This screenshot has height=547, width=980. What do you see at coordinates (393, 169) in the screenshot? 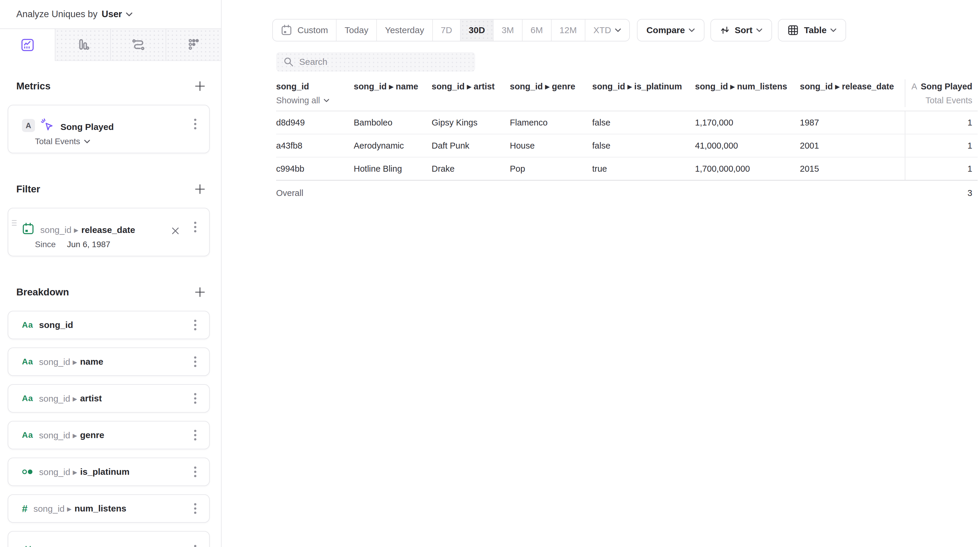
I see `cell-name: Hotline Bling` at bounding box center [393, 169].